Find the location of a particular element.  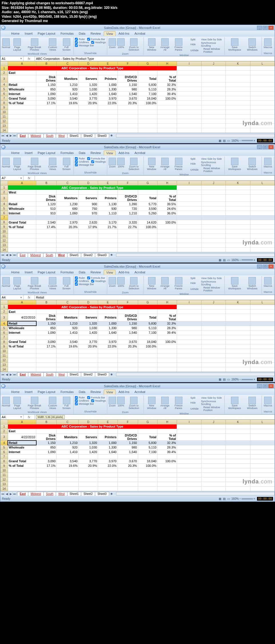

sheet-tab: Sheet1 is located at coordinates (74, 255).